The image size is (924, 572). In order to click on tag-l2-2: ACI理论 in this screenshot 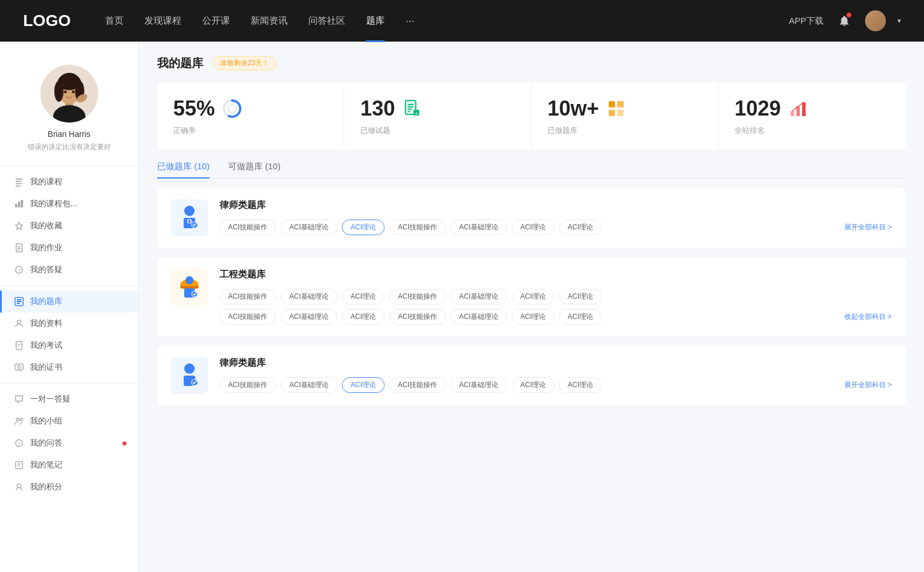, I will do `click(363, 385)`.